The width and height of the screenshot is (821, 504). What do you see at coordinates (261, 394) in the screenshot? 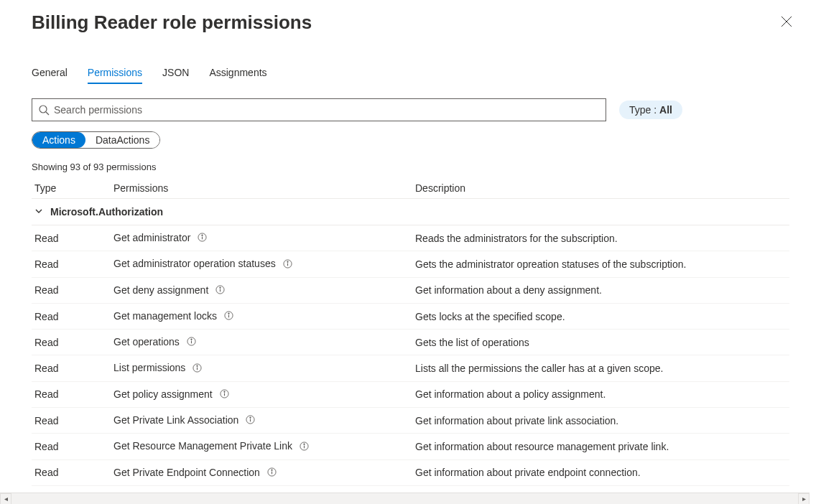
I see `cell-permission: Get policy assignment` at bounding box center [261, 394].